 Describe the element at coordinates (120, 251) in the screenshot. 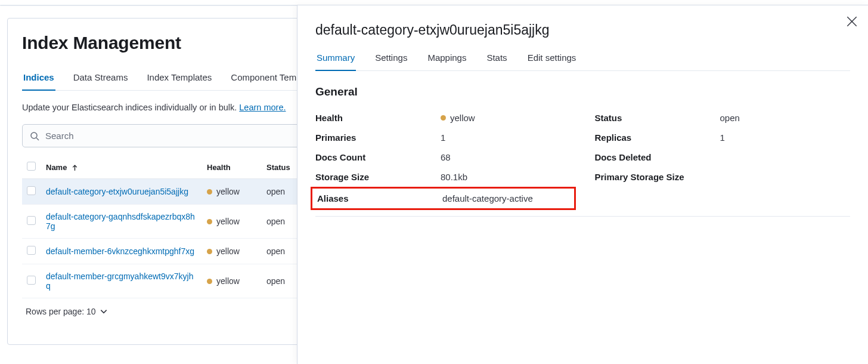

I see `index-name-link: default-member-6vknzceghkxmtpghf7xg` at that location.